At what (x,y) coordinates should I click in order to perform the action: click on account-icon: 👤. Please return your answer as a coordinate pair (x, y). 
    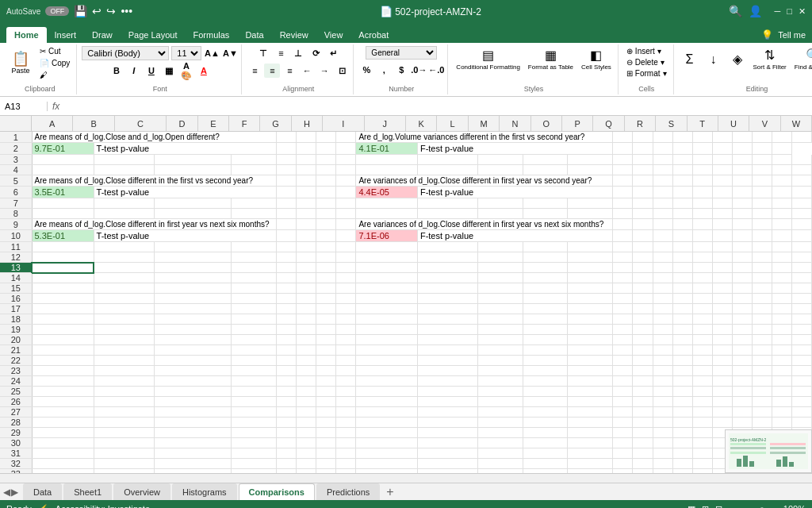
    Looking at the image, I should click on (755, 11).